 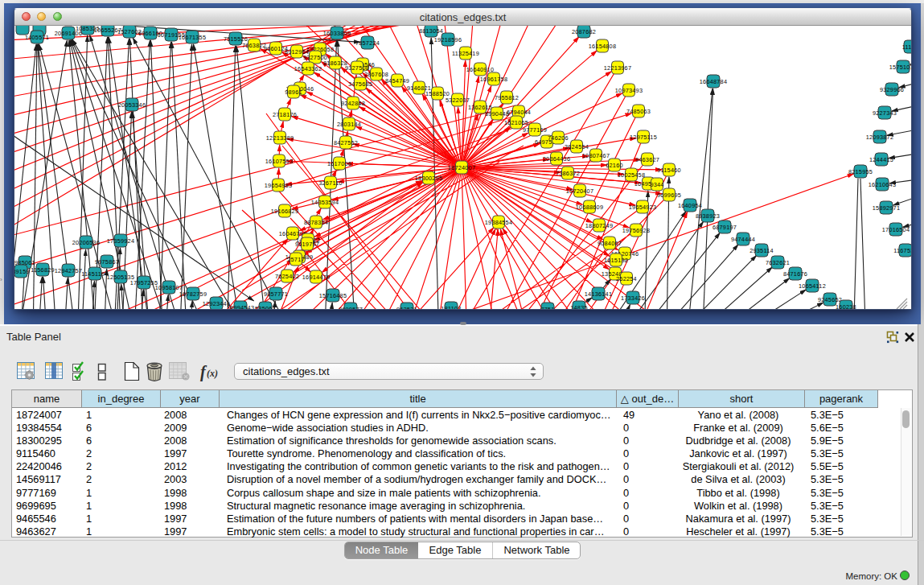 I want to click on svg-text: 2087682, so click(x=584, y=32).